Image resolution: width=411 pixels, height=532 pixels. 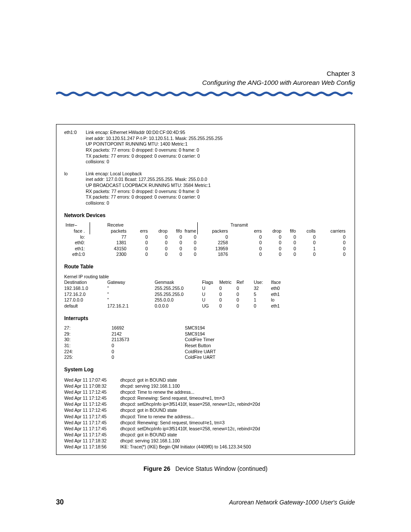 What do you see at coordinates (206, 168) in the screenshot?
I see `interface-list: eth1:0Link encap: Ethernet HWaddr 00:D0:…` at bounding box center [206, 168].